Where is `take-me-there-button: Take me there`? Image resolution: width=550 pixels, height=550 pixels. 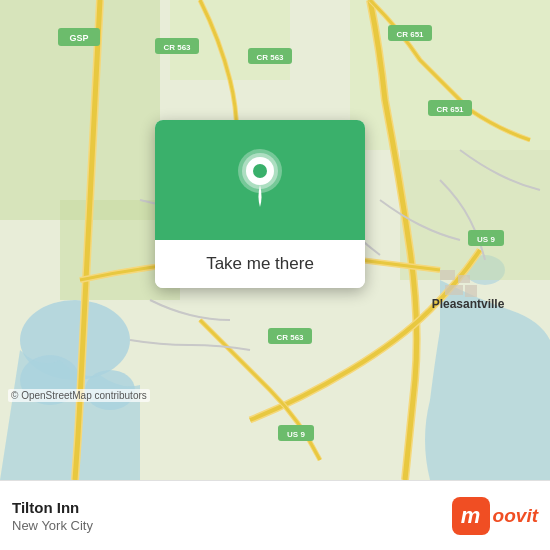 take-me-there-button: Take me there is located at coordinates (260, 264).